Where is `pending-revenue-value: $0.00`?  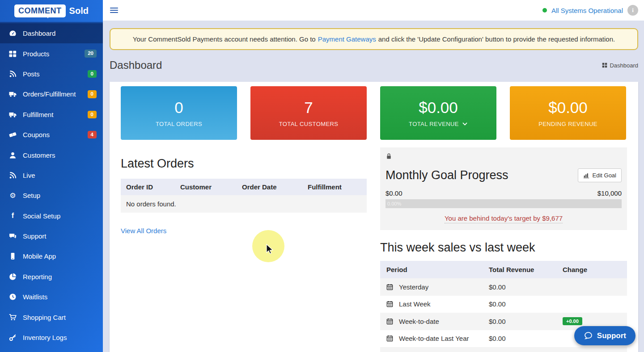
pending-revenue-value: $0.00 is located at coordinates (568, 108).